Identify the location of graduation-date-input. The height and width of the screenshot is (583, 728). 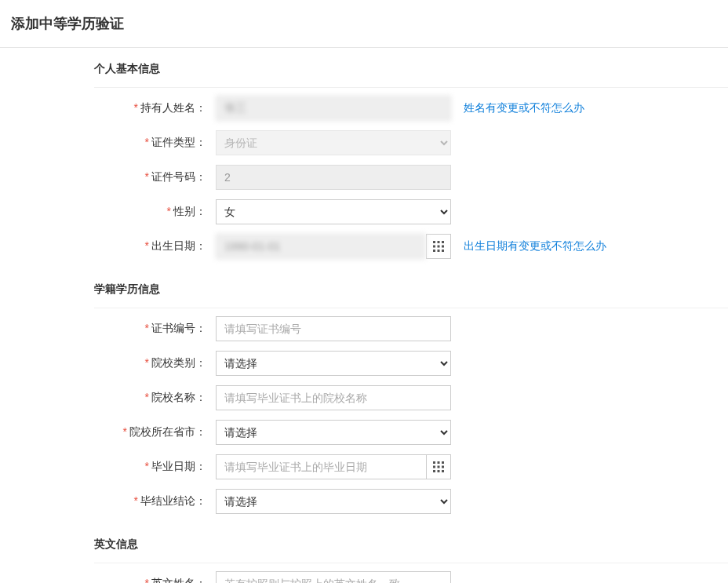
(321, 467).